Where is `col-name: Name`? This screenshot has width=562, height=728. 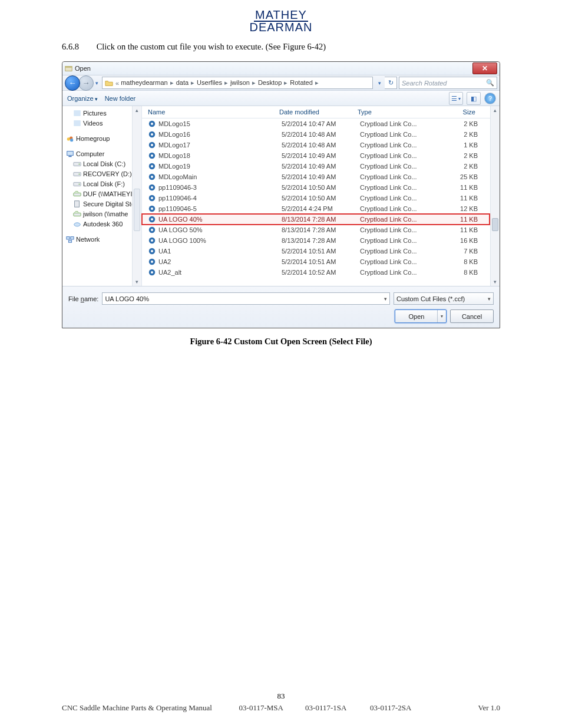
col-name: Name is located at coordinates (211, 112).